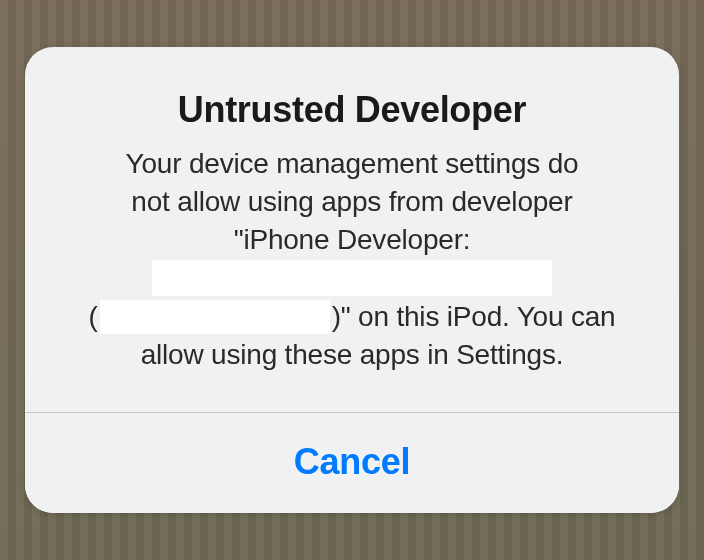 This screenshot has width=704, height=560. Describe the element at coordinates (352, 202) in the screenshot. I see `alert-message-line: not allow using apps from developer` at that location.